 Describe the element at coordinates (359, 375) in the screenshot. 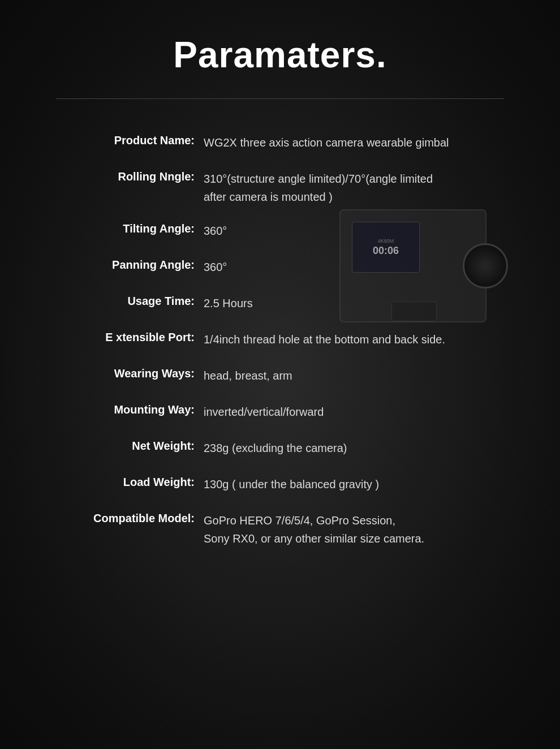

I see `spec-value-wearing-ways: head, breast, arm` at that location.